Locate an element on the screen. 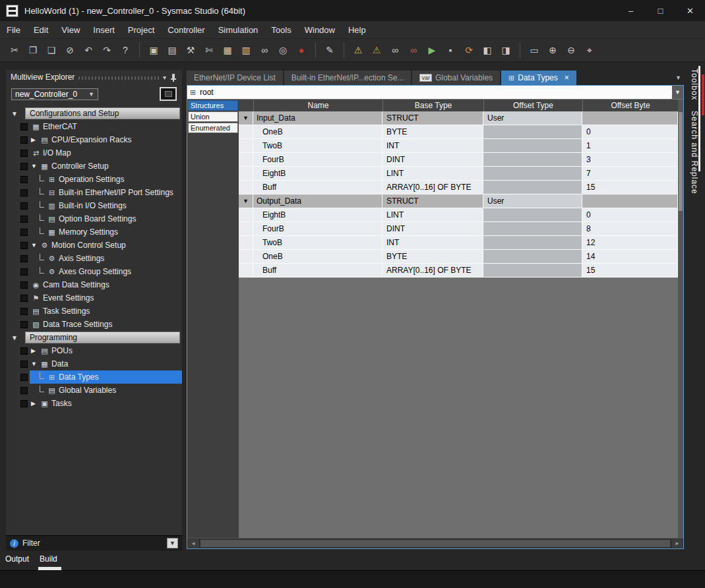 Image resolution: width=705 pixels, height=588 pixels. tree-item-data-types: ⊞Data Types is located at coordinates (94, 377).